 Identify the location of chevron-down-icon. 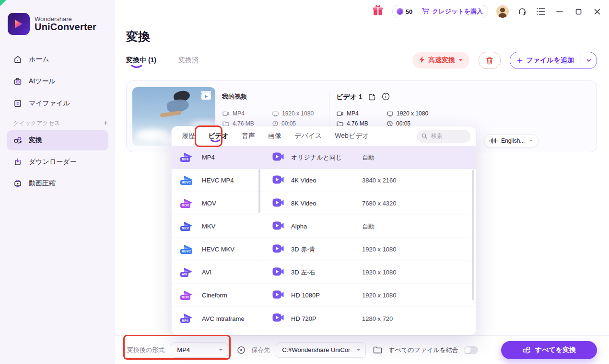
(589, 60).